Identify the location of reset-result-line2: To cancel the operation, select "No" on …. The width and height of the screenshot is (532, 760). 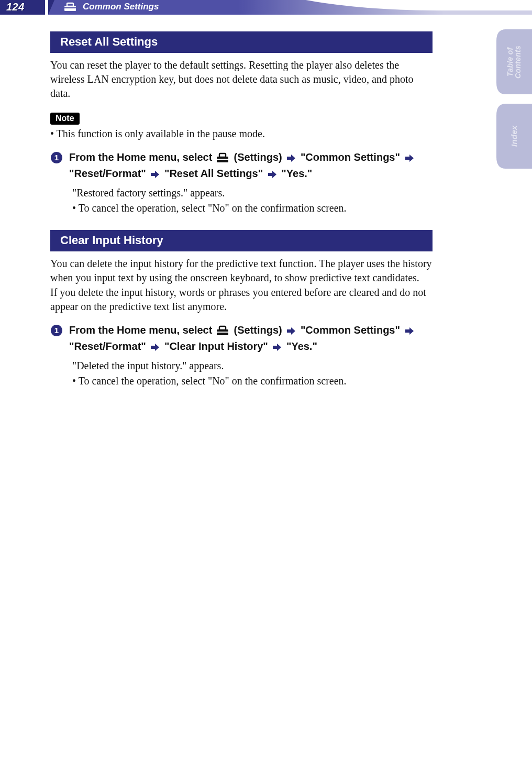
(252, 208).